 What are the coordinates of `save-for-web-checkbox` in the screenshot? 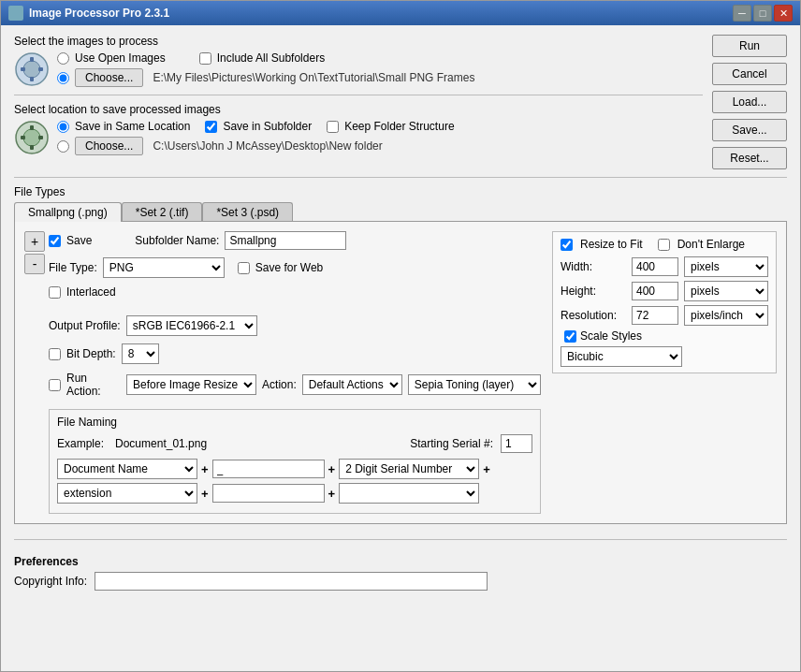 It's located at (243, 268).